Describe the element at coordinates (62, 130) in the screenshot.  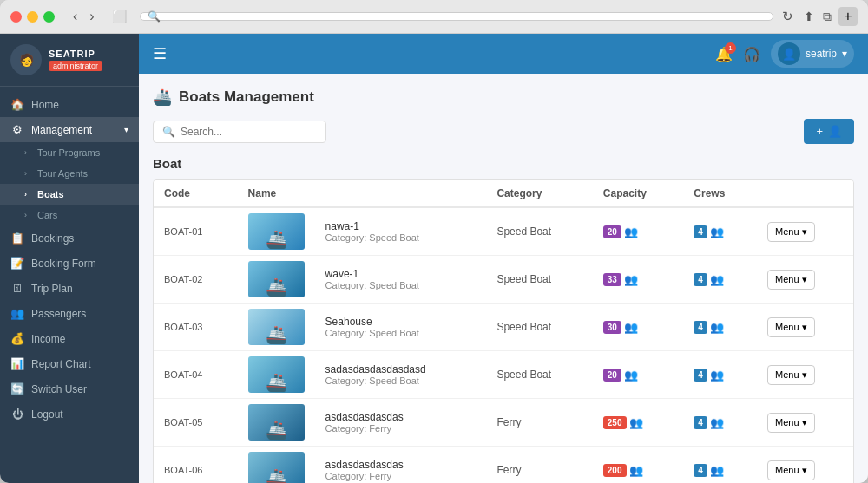
I see `sidebar-item-management-label: Management` at that location.